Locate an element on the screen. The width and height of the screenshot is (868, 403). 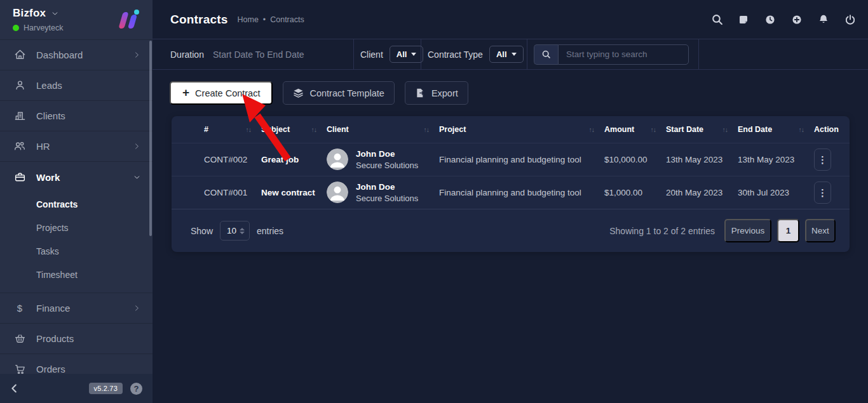
toolbar: + Create Contract Contract Template Expo… is located at coordinates (510, 88).